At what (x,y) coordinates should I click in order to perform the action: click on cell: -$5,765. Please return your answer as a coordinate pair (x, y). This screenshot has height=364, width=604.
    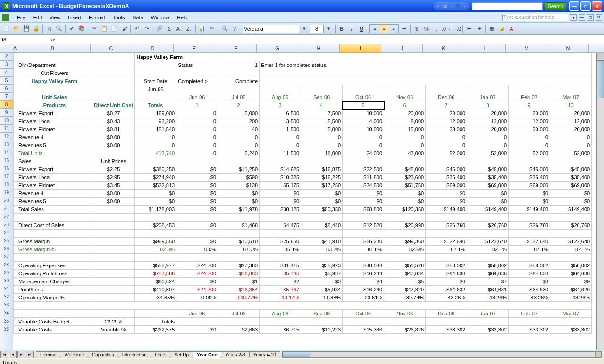
    Looking at the image, I should click on (280, 273).